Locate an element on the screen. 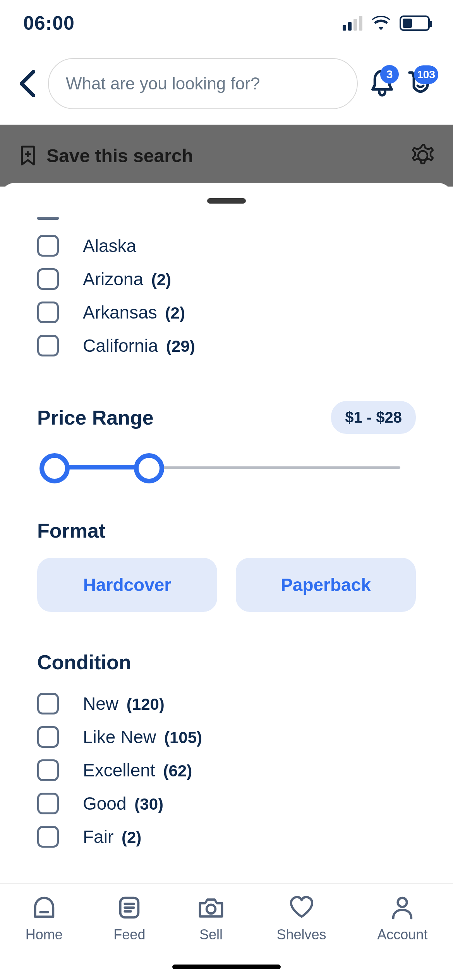 This screenshot has height=980, width=453. condition-title: Condition is located at coordinates (226, 662).